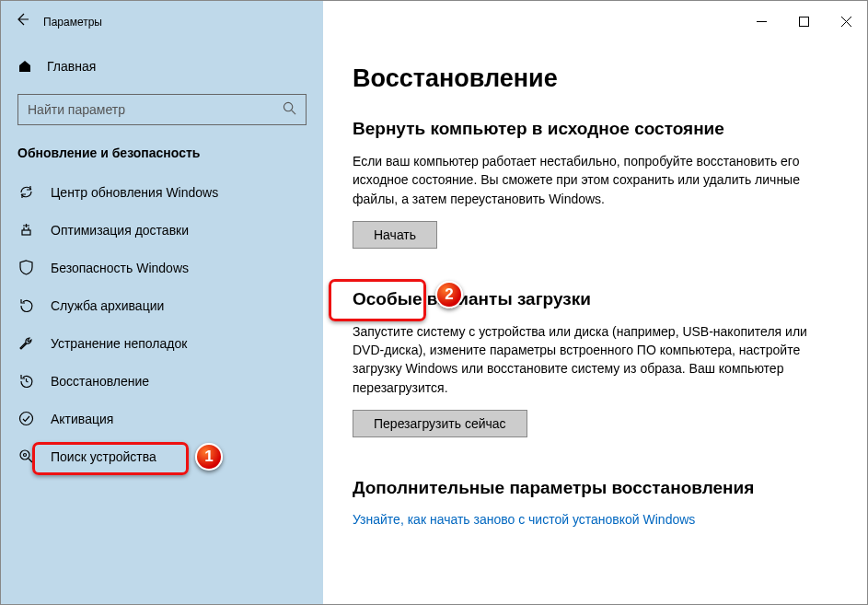  Describe the element at coordinates (449, 295) in the screenshot. I see `annotation-marker-2: 2` at that location.